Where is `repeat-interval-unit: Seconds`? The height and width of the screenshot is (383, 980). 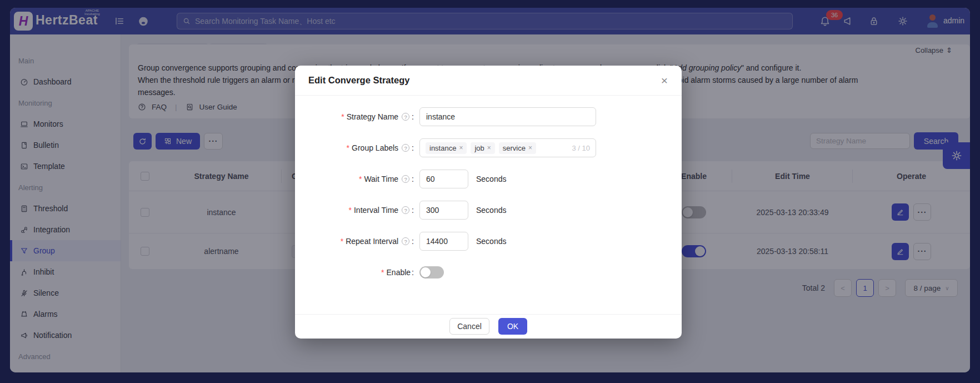 repeat-interval-unit: Seconds is located at coordinates (491, 241).